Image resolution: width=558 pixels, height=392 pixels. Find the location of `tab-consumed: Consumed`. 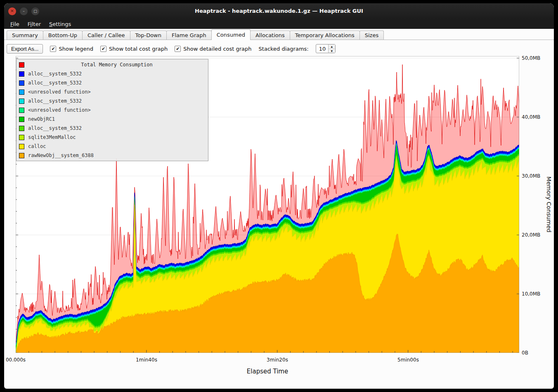

tab-consumed: Consumed is located at coordinates (231, 35).